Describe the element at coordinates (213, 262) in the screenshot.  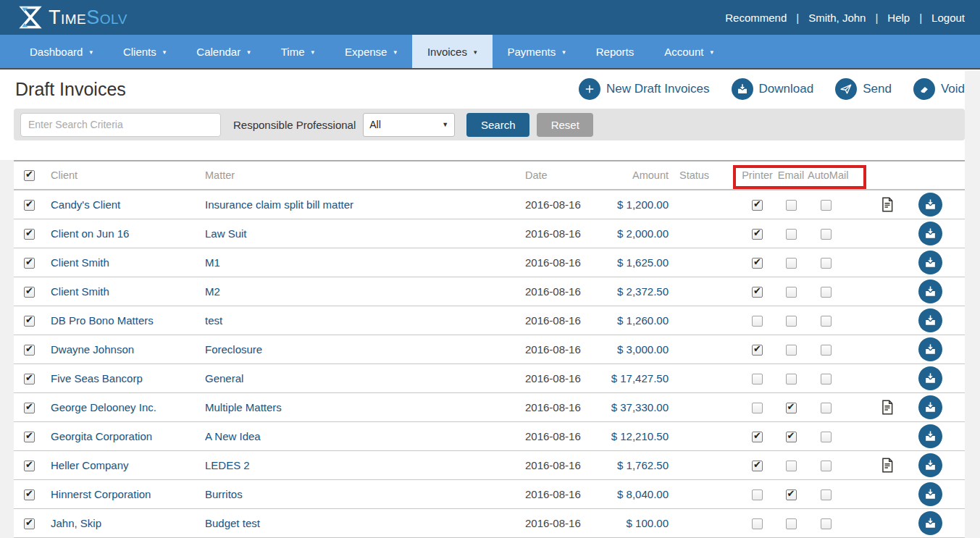
I see `matter-link: M1` at that location.